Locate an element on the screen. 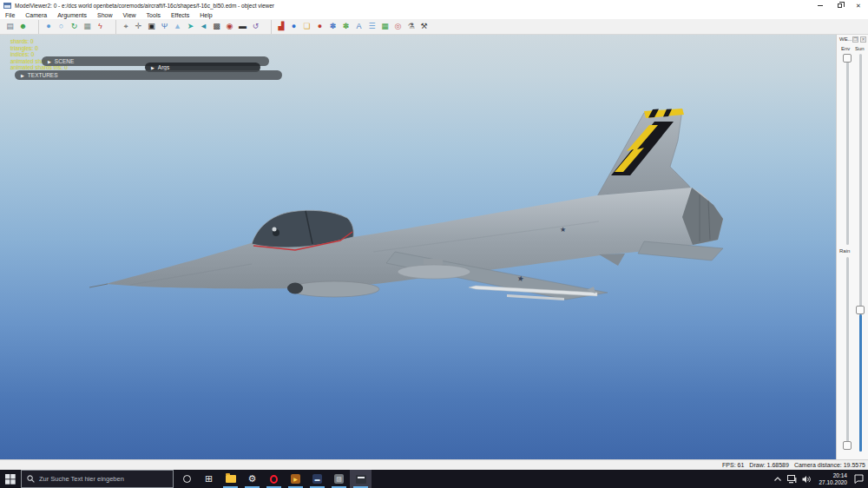 The height and width of the screenshot is (488, 868). toolbar-icon: ✛ is located at coordinates (139, 26).